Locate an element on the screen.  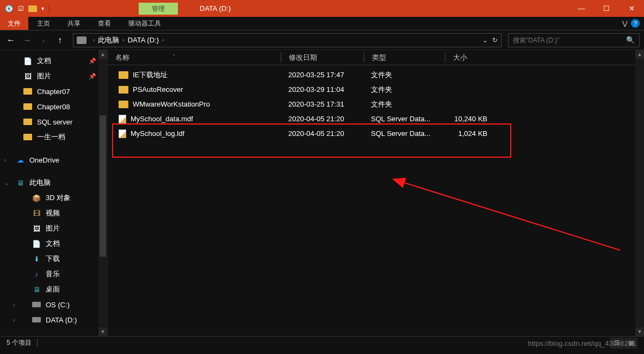
file-row: MySchool_log.ldf2020-04-05 21:20SQL Serv… is located at coordinates (376, 134).